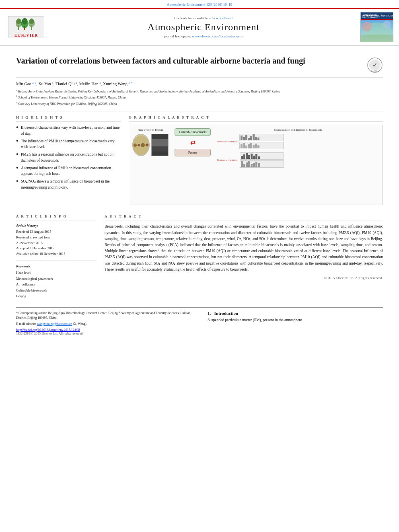  I want to click on graphical-abstract-column: G R A P H I C A L A B S T R A C T Haze e…, so click(256, 160).